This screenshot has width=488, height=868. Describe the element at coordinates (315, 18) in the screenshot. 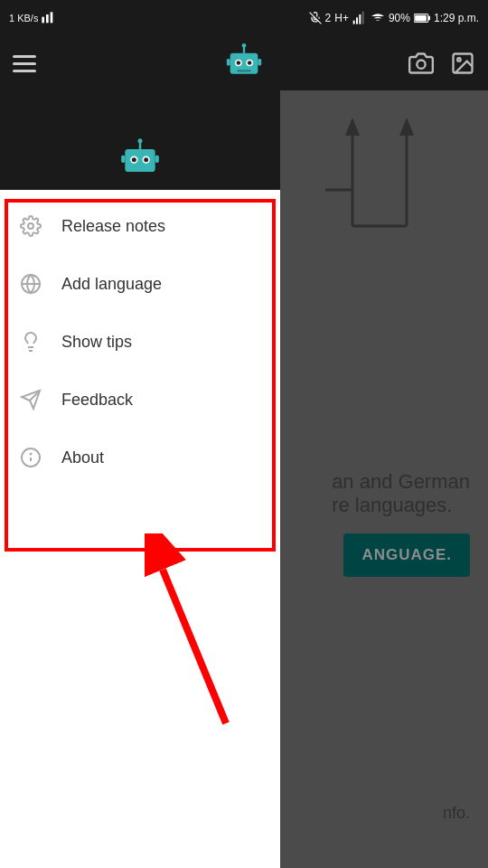

I see `mute-icon` at that location.